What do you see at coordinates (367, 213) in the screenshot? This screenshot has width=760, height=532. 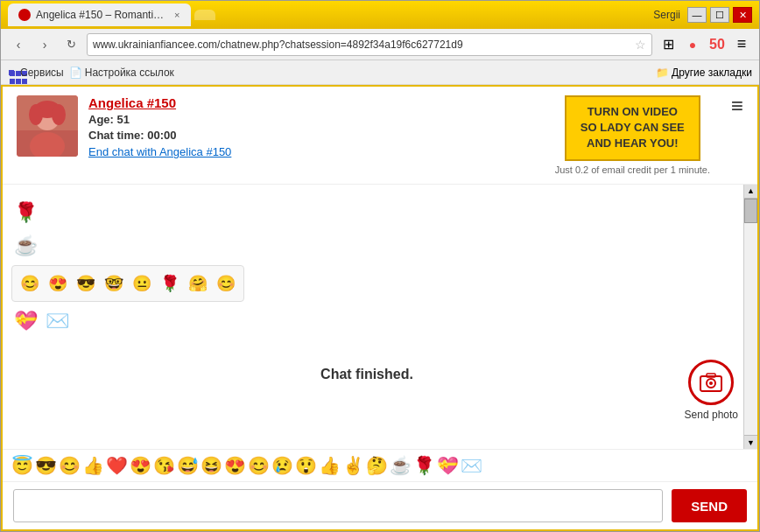 I see `emoji-row-flowers: 🌹` at bounding box center [367, 213].